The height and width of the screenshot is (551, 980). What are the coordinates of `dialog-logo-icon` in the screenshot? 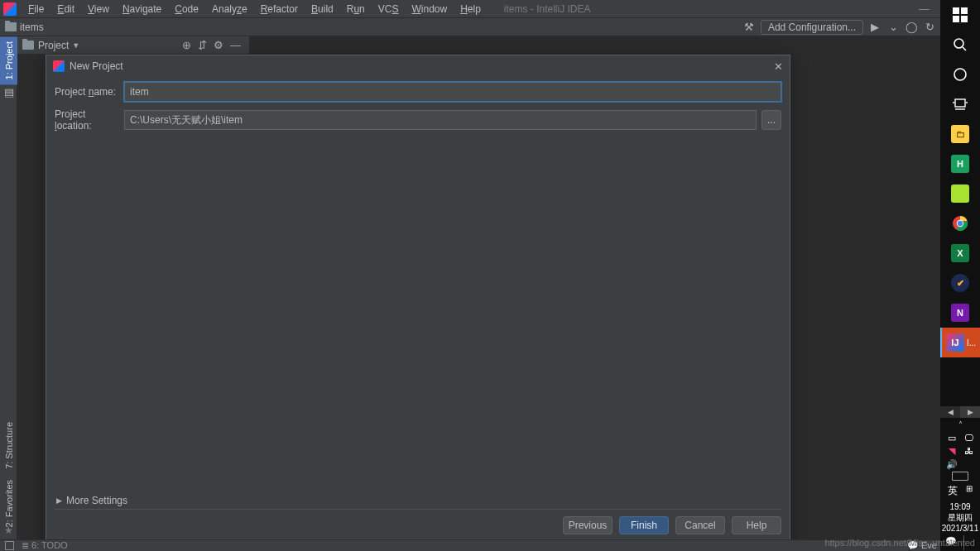 It's located at (59, 66).